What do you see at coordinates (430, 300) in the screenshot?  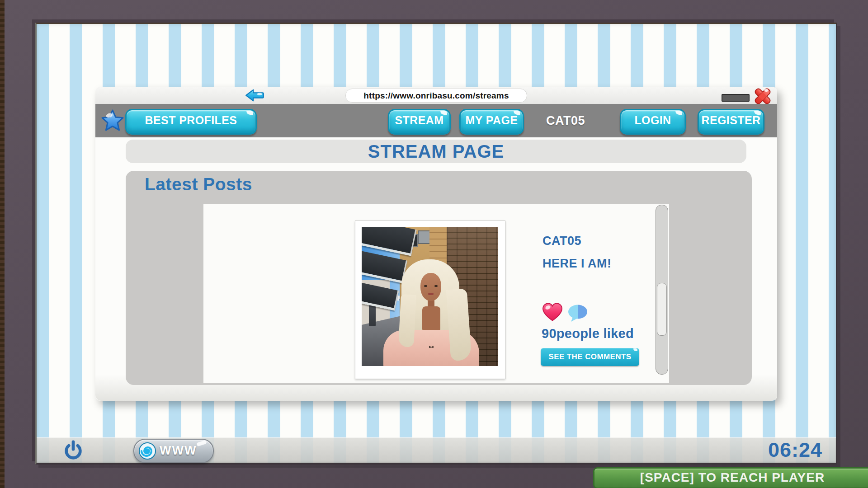 I see `post-photo` at bounding box center [430, 300].